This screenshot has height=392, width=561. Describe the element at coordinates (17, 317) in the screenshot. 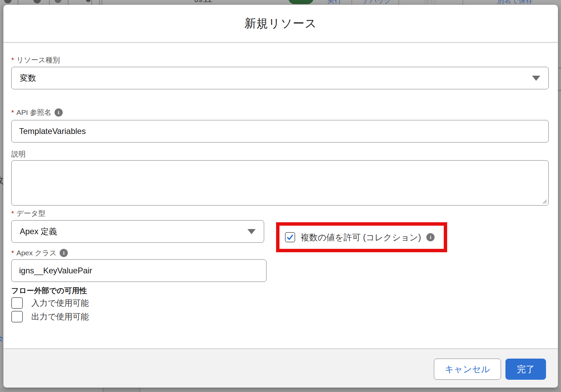

I see `available-for-output-checkbox` at that location.